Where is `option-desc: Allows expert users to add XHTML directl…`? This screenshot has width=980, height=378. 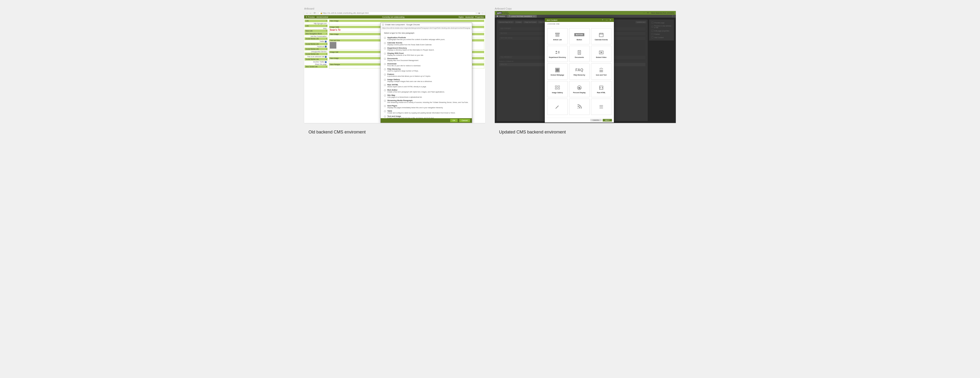 option-desc: Allows expert users to add XHTML directl… is located at coordinates (428, 87).